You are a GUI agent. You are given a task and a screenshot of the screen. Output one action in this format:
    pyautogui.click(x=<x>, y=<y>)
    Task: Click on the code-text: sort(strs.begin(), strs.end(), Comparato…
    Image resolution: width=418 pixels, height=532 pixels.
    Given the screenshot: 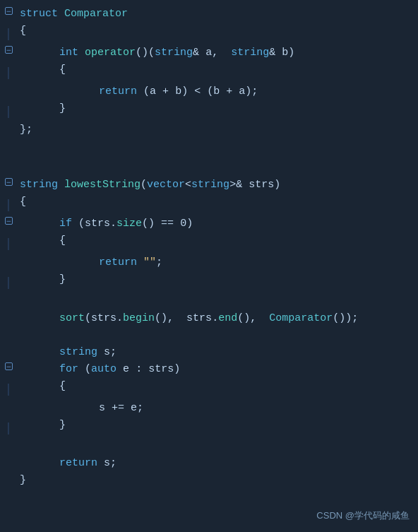 What is the action you would take?
    pyautogui.click(x=222, y=319)
    